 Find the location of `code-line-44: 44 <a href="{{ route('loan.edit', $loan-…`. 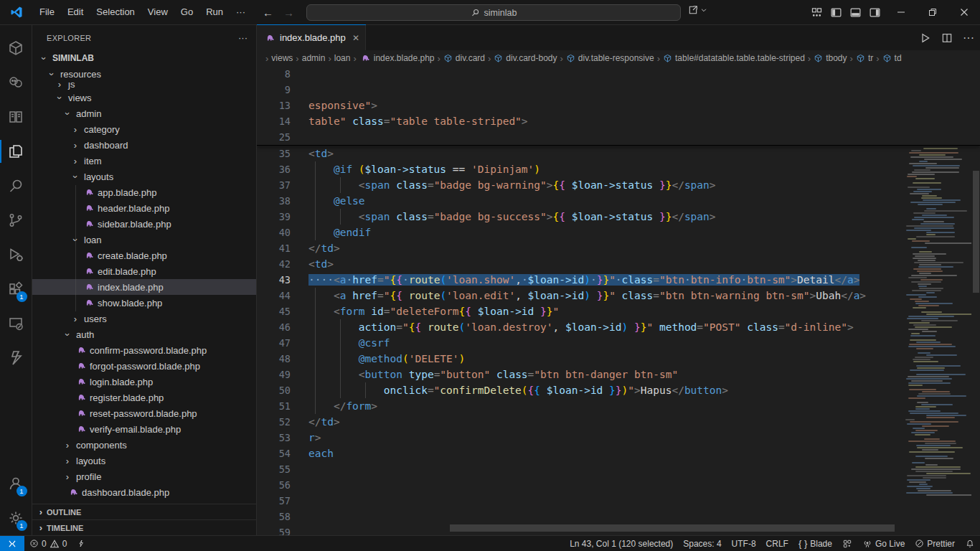

code-line-44: 44 <a href="{{ route('loan.edit', $loan-… is located at coordinates (618, 296).